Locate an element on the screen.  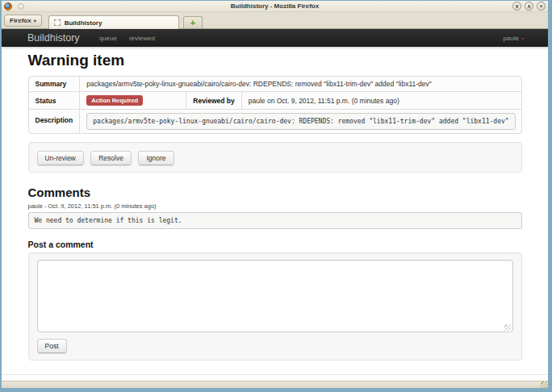
ignore-button: Ignore is located at coordinates (156, 158).